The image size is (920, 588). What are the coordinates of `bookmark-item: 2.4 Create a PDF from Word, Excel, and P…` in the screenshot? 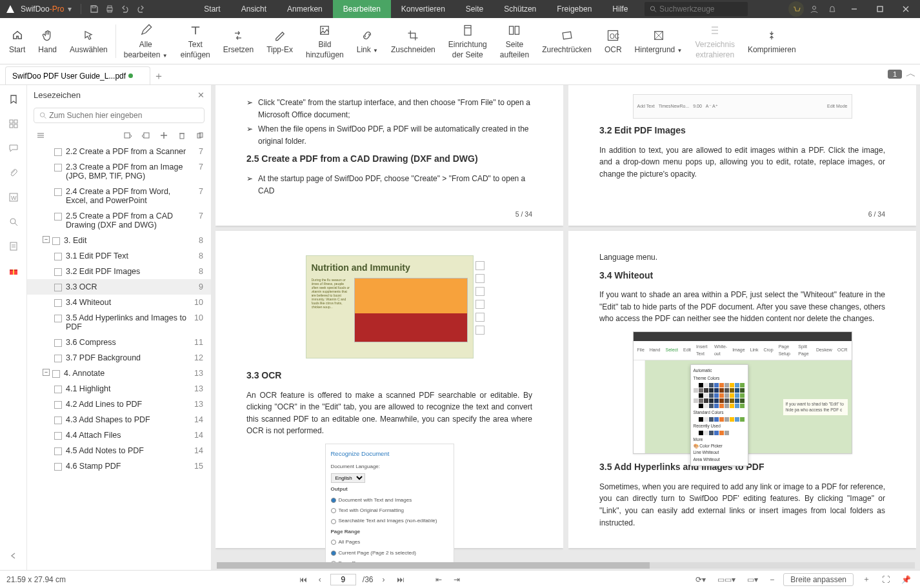 It's located at (119, 196).